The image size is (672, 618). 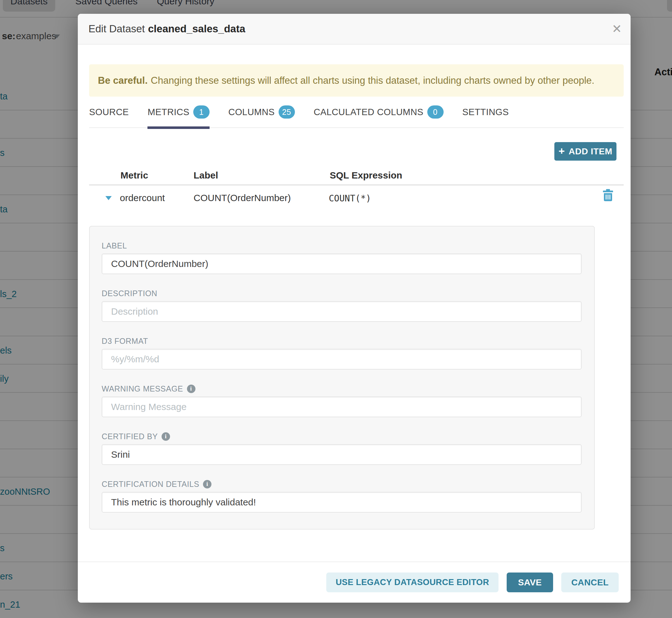 I want to click on certification-details-field-label: CERTIFICATION DETAILS i, so click(x=342, y=484).